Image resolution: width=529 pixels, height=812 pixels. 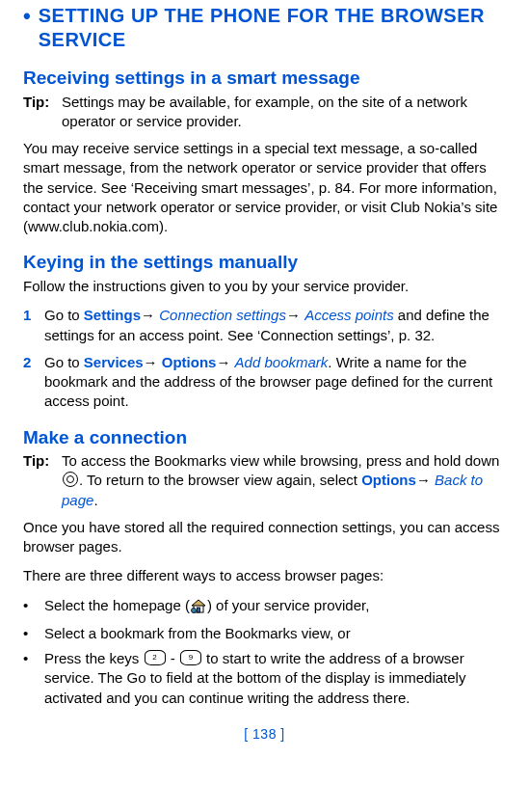 What do you see at coordinates (264, 438) in the screenshot?
I see `section-make-connection-title: Make a connection` at bounding box center [264, 438].